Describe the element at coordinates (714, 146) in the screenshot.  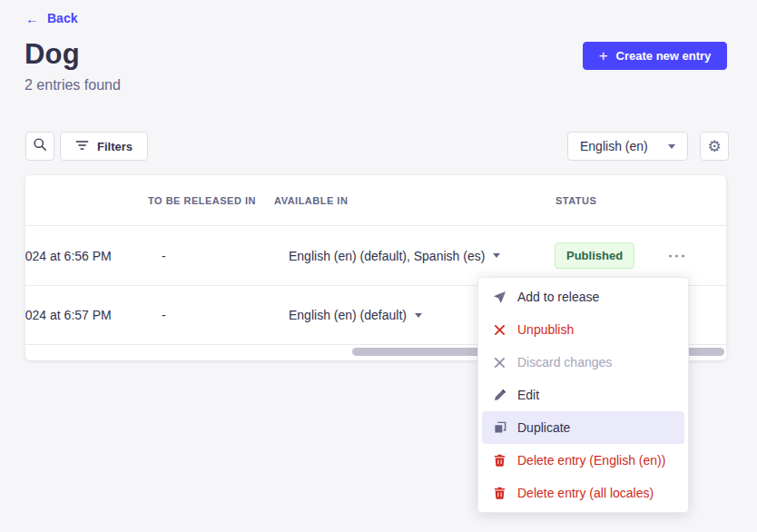
I see `settings-button: ⚙` at that location.